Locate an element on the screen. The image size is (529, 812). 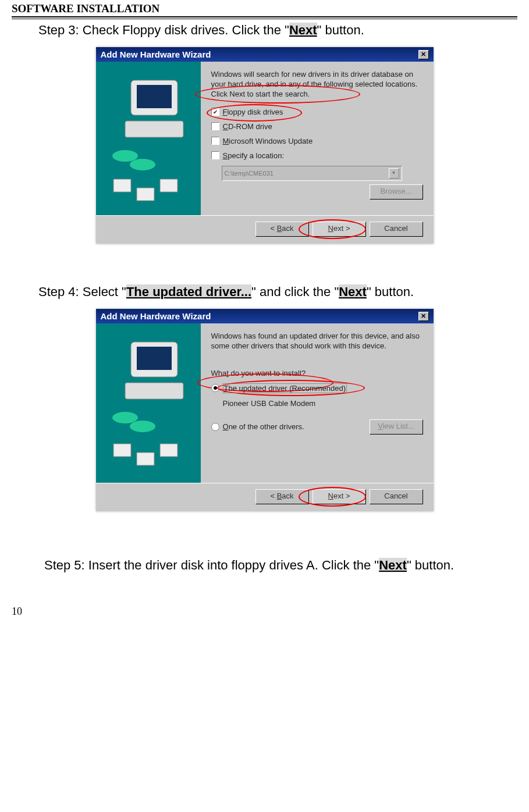
dialog2-question: What do you want to install? is located at coordinates (317, 373).